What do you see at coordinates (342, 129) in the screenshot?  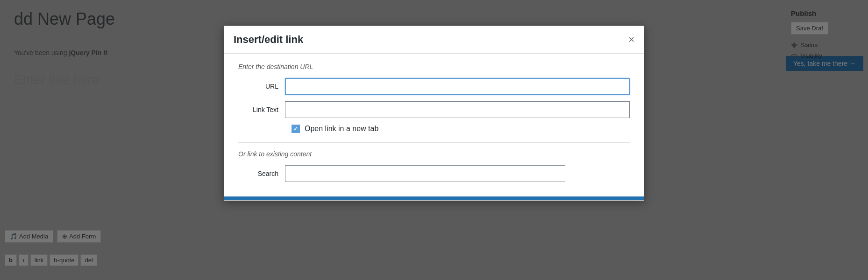 I see `open-new-tab-label: Open link in a new tab` at bounding box center [342, 129].